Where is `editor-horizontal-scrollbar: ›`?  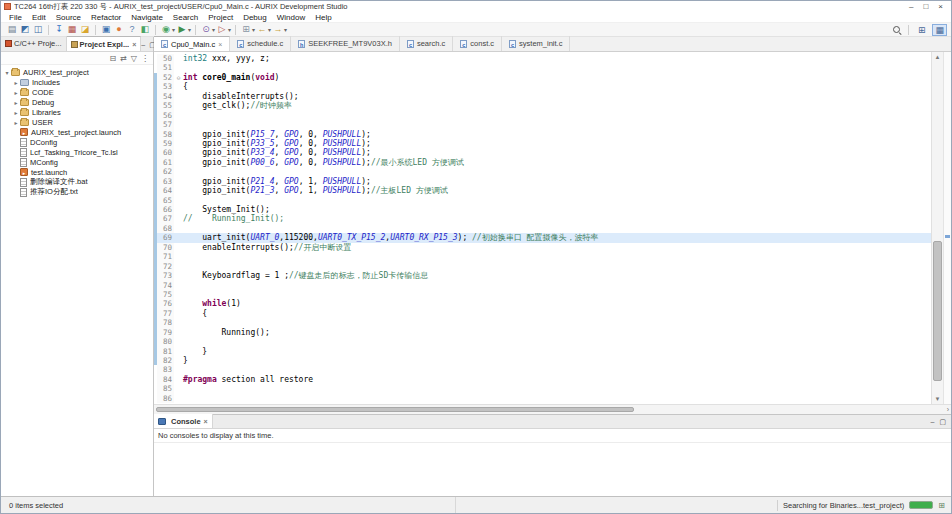
editor-horizontal-scrollbar: › is located at coordinates (552, 409).